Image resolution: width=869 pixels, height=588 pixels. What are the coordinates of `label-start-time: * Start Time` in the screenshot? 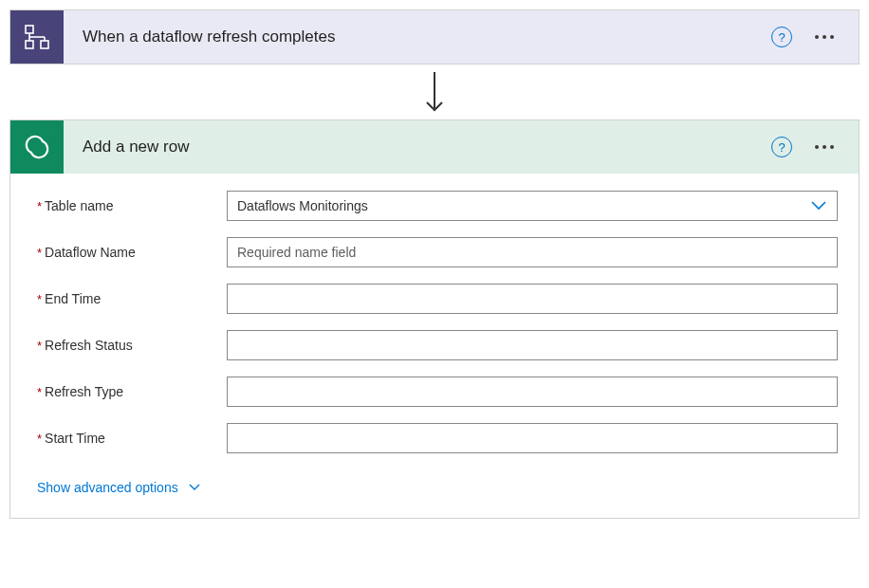 It's located at (132, 438).